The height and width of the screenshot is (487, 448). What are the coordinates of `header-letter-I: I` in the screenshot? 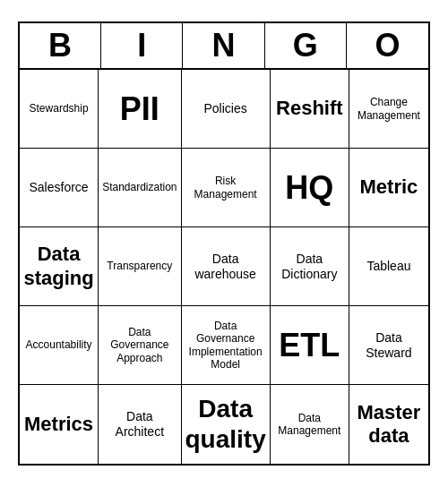 It's located at (142, 46).